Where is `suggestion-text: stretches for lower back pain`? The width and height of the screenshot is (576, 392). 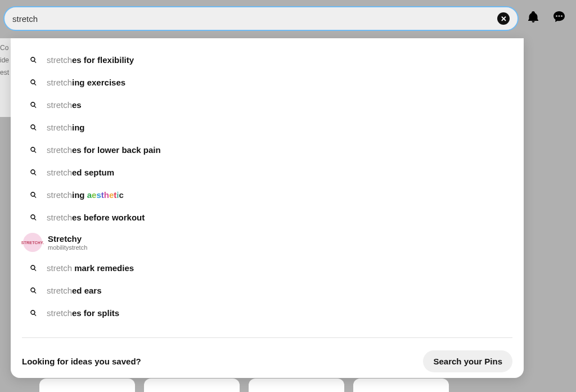 suggestion-text: stretches for lower back pain is located at coordinates (104, 150).